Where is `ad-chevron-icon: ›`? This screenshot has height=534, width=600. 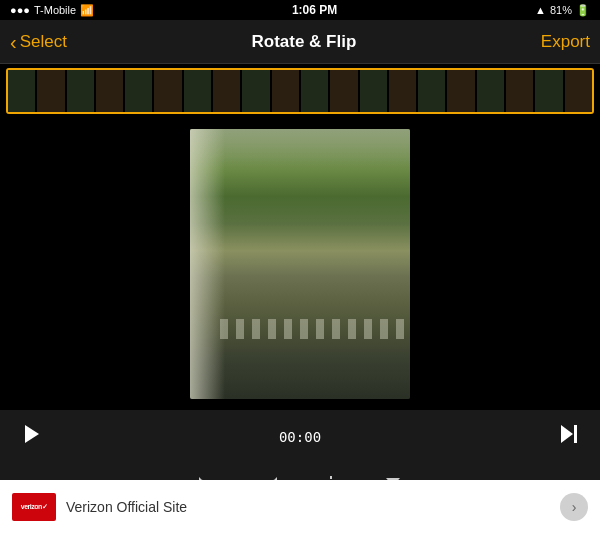
ad-chevron-icon: › is located at coordinates (574, 507).